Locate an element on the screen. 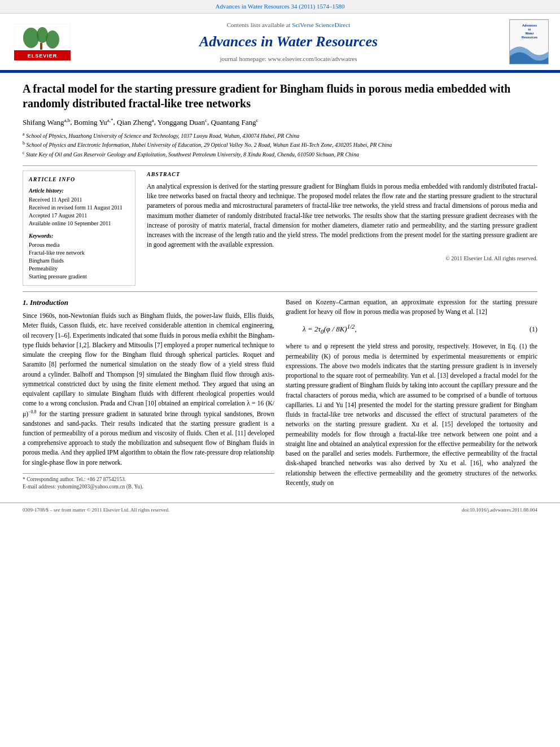  revised-date: Received in revised form 11 August 2011 is located at coordinates (79, 208).